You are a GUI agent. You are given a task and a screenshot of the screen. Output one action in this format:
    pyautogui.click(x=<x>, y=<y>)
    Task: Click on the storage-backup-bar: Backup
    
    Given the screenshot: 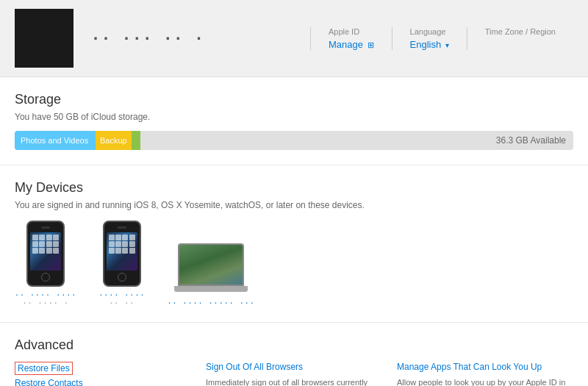 What is the action you would take?
    pyautogui.click(x=113, y=140)
    